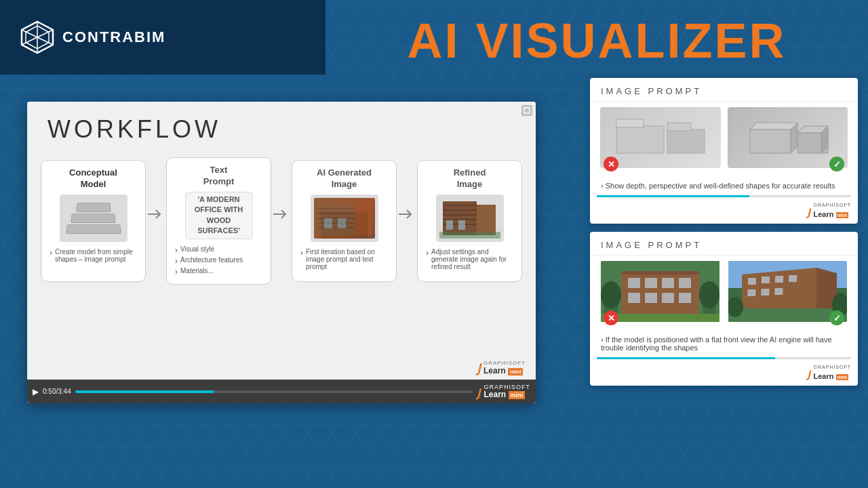 The width and height of the screenshot is (868, 488). Describe the element at coordinates (660, 291) in the screenshot. I see `card-2-bad-image` at that location.